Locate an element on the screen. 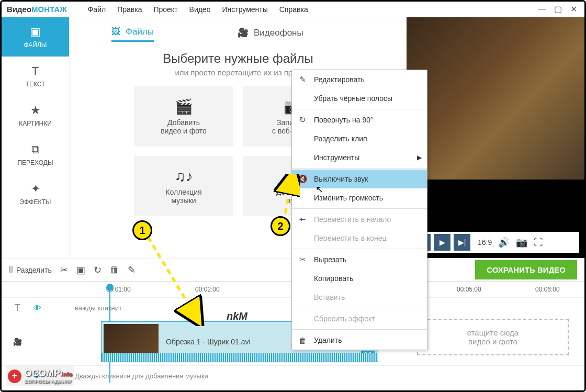 Image resolution: width=586 pixels, height=392 pixels. playhead is located at coordinates (110, 287).